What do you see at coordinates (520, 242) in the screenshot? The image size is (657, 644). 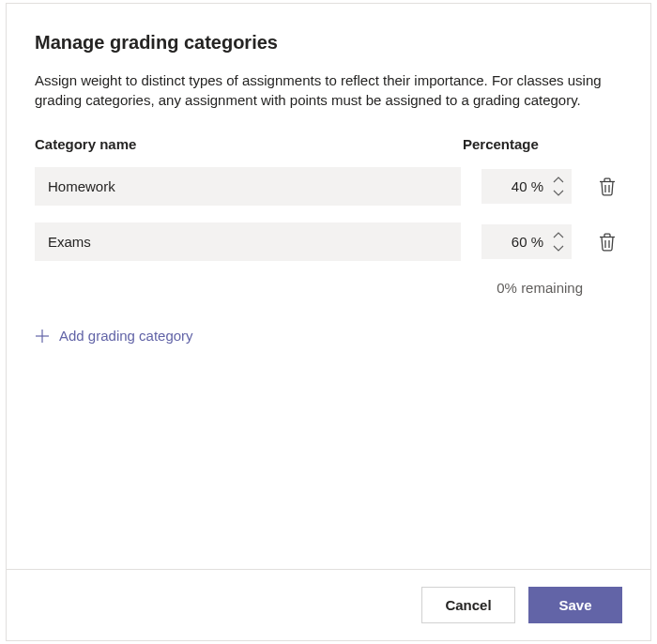 I see `percentage-value: 60 %` at bounding box center [520, 242].